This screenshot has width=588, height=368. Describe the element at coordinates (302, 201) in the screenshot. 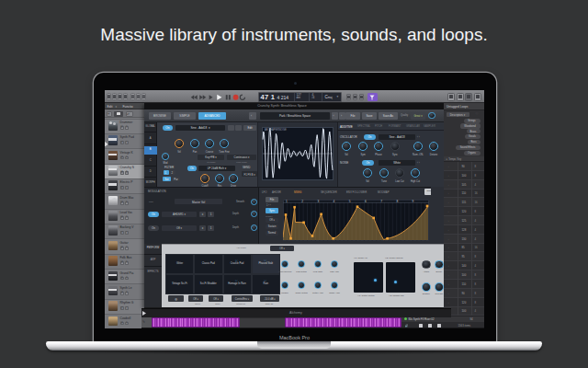

I see `svg-text: 2` at that location.